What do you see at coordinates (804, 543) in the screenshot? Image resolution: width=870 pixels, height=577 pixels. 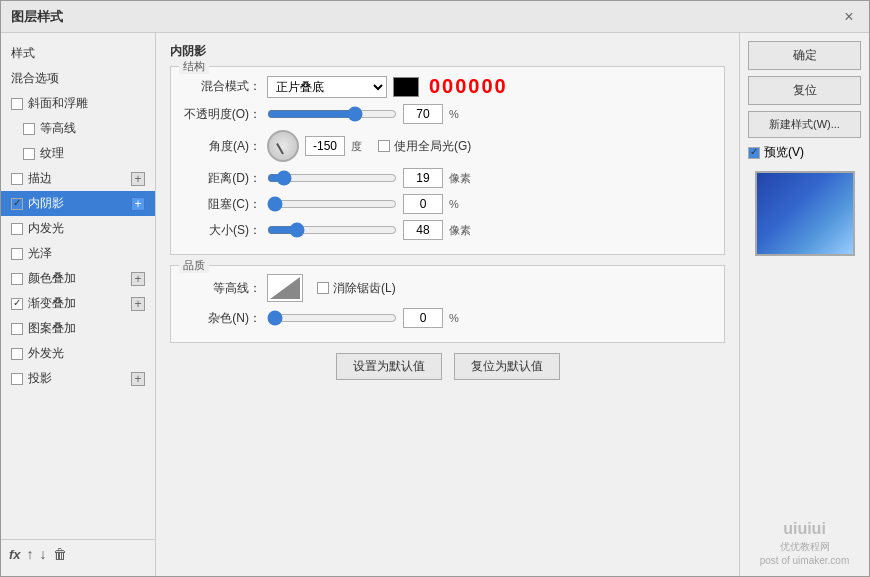 I see `watermark: uiuiui 优优教程网 post of uimaker.com` at bounding box center [804, 543].